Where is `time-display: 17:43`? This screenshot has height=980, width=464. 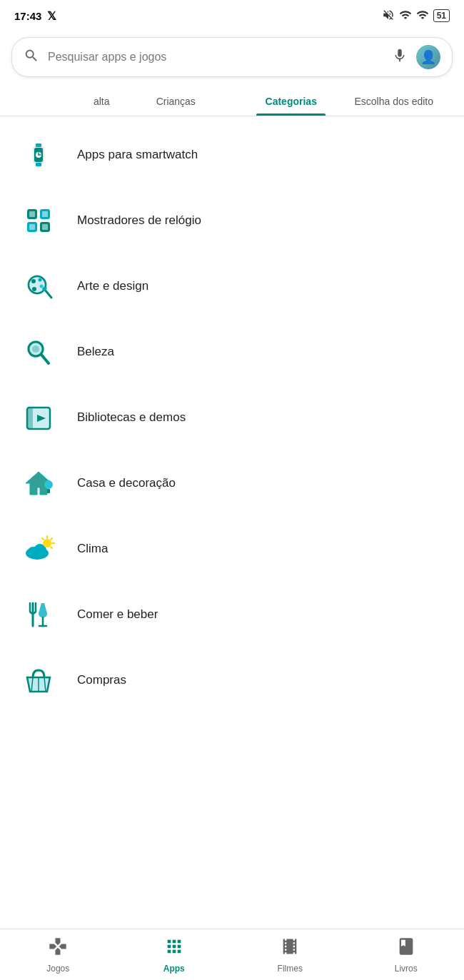 time-display: 17:43 is located at coordinates (28, 16).